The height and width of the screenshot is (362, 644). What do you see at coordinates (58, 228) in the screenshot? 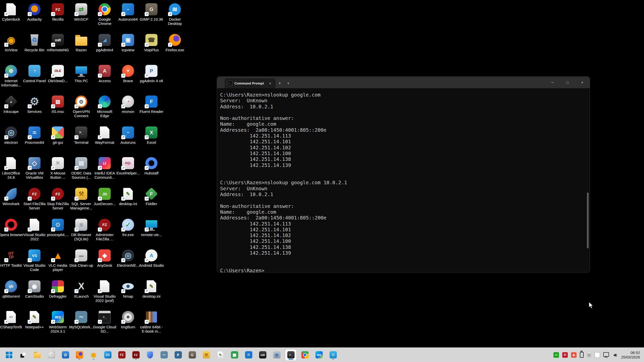
I see `desktop-icon-procexp64: ⊙↗procexp64....` at bounding box center [58, 228].